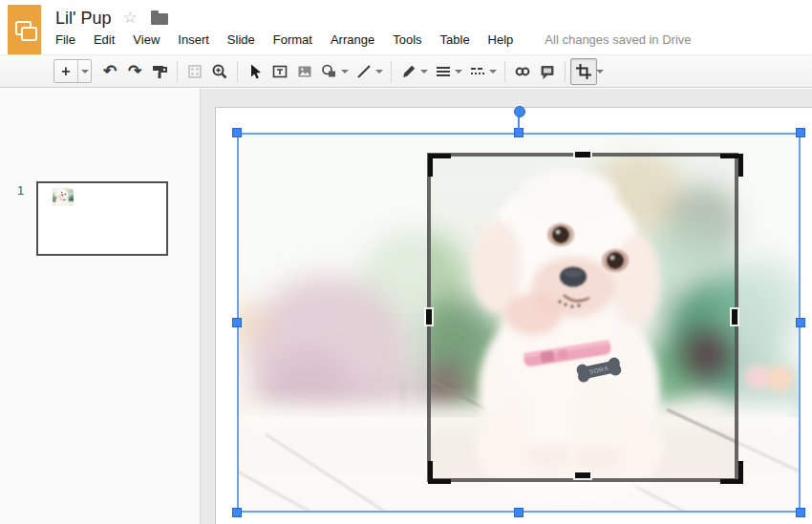 The width and height of the screenshot is (812, 524). Describe the element at coordinates (160, 19) in the screenshot. I see `folder-icon` at that location.